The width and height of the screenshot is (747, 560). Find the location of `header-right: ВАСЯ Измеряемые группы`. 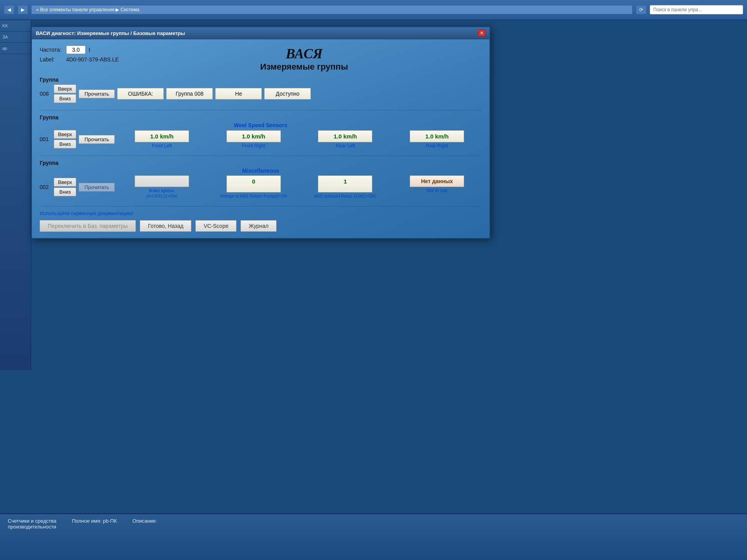

header-right: ВАСЯ Измеряемые группы is located at coordinates (304, 59).